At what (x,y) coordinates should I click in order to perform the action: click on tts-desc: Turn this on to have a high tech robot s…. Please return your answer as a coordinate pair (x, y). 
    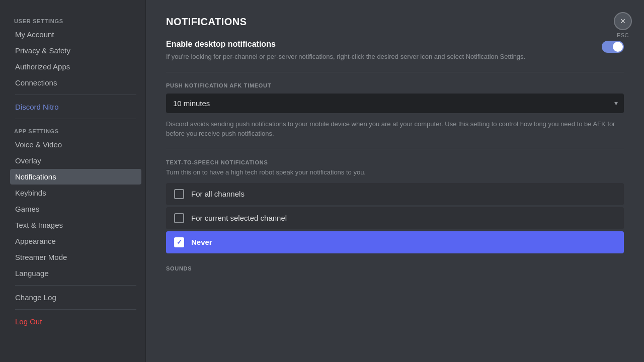
    Looking at the image, I should click on (395, 172).